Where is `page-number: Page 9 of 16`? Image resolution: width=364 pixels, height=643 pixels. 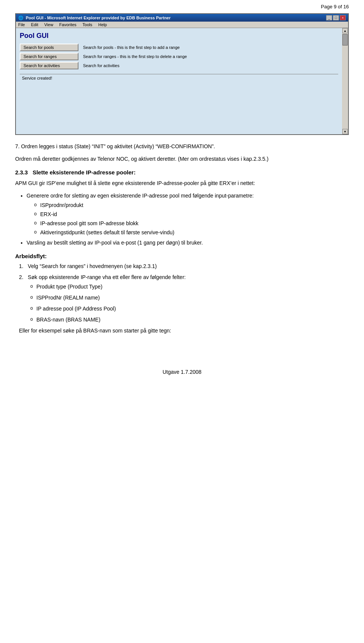 page-number: Page 9 of 16 is located at coordinates (335, 7).